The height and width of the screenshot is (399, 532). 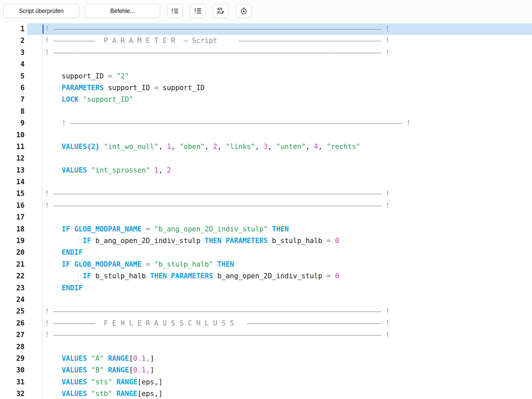 What do you see at coordinates (289, 265) in the screenshot?
I see `code-line-21: IF GLOB_MODPAR_NAME = "b_stulp_halb" THE…` at bounding box center [289, 265].